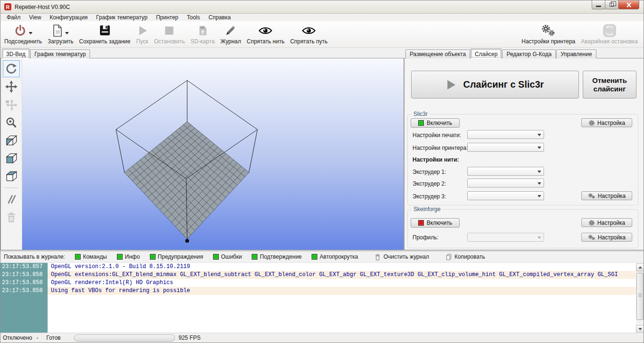  Describe the element at coordinates (640, 329) in the screenshot. I see `scroll-down-button` at that location.